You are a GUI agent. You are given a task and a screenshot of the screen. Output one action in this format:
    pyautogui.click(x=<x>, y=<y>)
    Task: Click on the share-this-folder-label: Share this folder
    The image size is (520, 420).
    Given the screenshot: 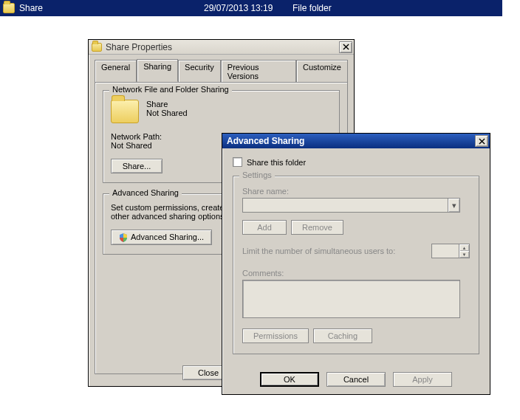 What is the action you would take?
    pyautogui.click(x=276, y=162)
    